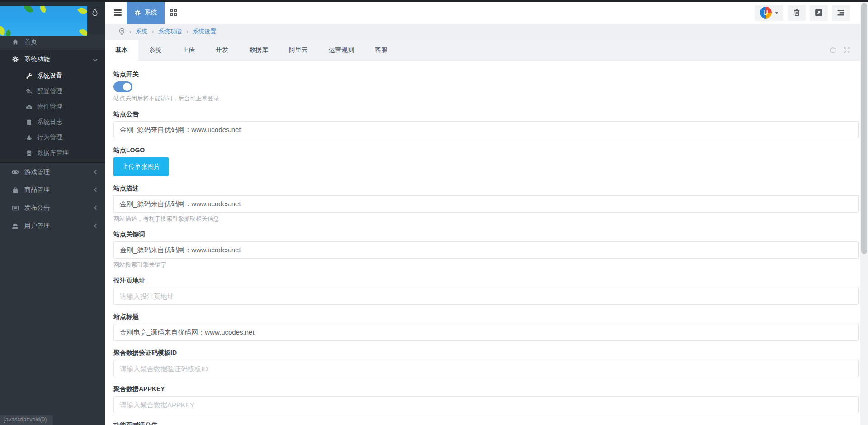  What do you see at coordinates (486, 332) in the screenshot?
I see `site-title-input` at bounding box center [486, 332].